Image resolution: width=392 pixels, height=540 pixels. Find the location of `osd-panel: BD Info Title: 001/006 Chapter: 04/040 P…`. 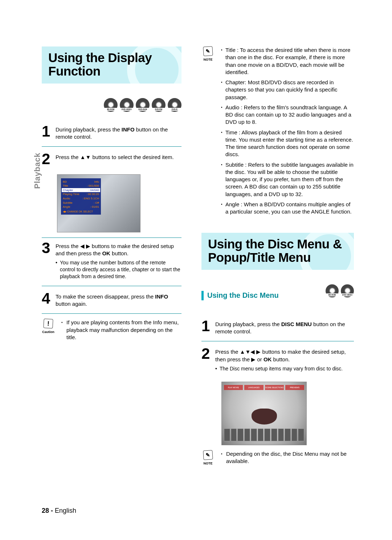

osd-panel: BD Info Title: 001/006 Chapter: 04/040 P… is located at coordinates (81, 197).